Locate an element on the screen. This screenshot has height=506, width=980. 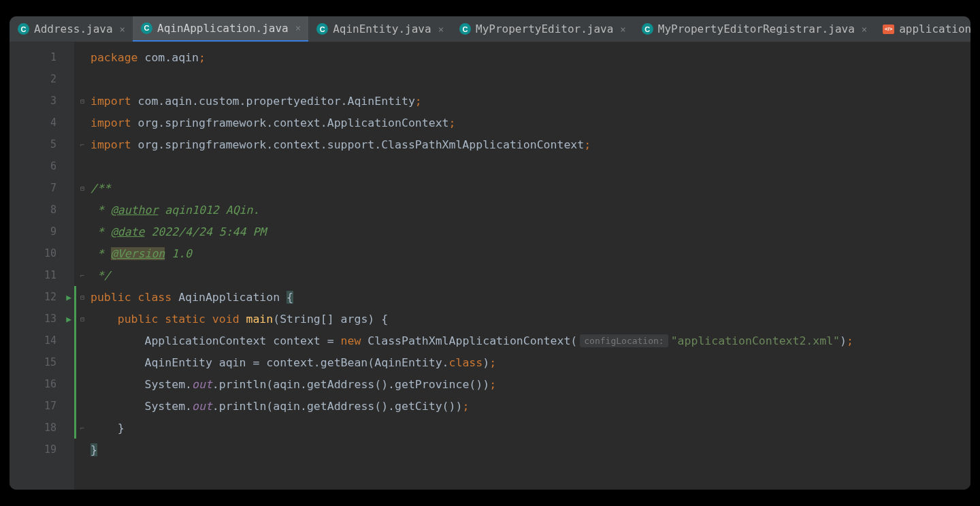
tab-my-property-editor: C MyPropertyEditor.java × is located at coordinates (542, 29).